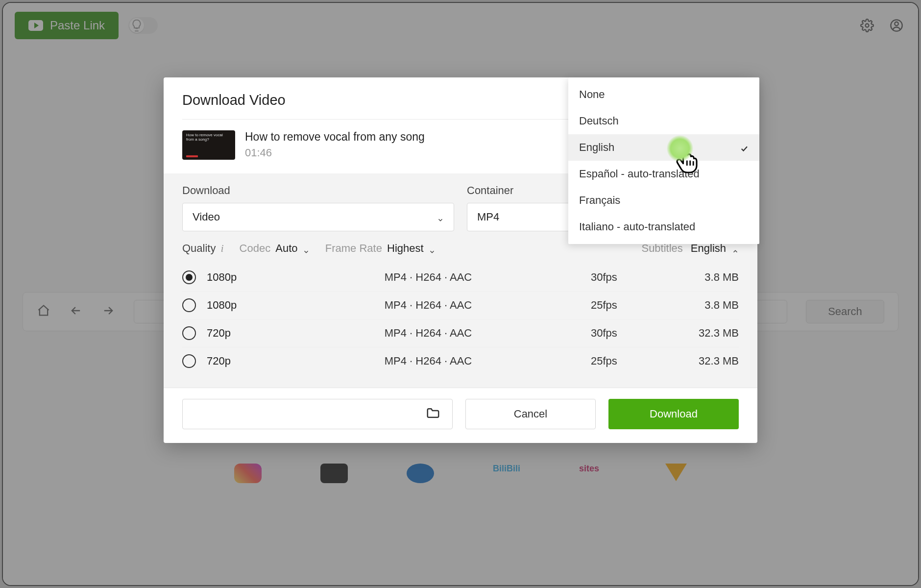 The width and height of the screenshot is (921, 588). I want to click on subtitles-option: Français, so click(664, 200).